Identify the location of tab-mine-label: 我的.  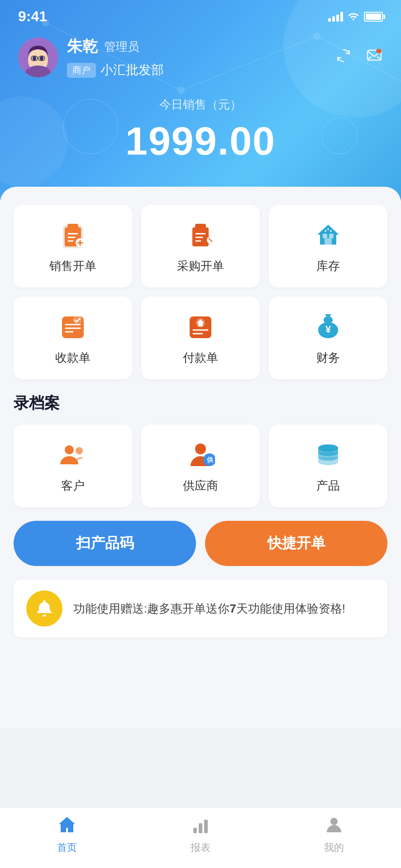
(334, 848).